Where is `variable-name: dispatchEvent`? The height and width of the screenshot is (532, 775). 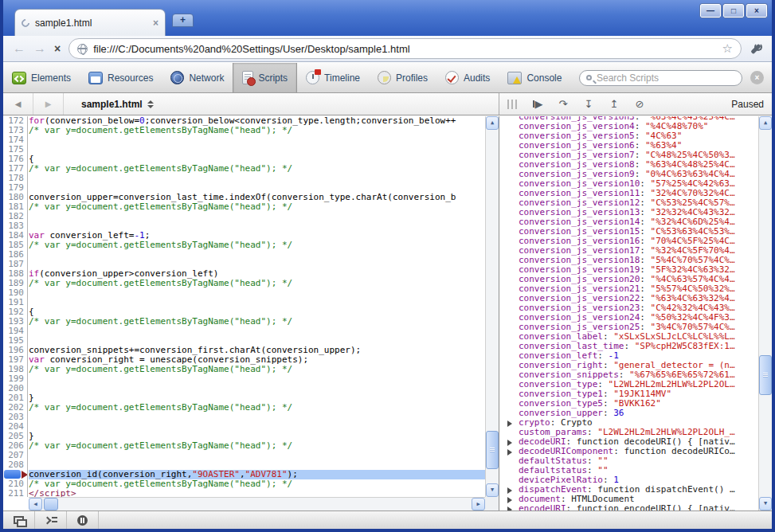
variable-name: dispatchEvent is located at coordinates (553, 490).